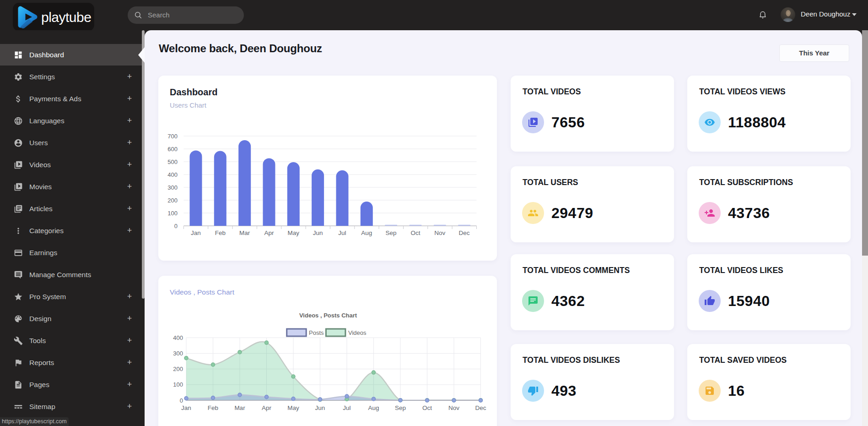  What do you see at coordinates (173, 162) in the screenshot?
I see `svg-text: 500` at bounding box center [173, 162].